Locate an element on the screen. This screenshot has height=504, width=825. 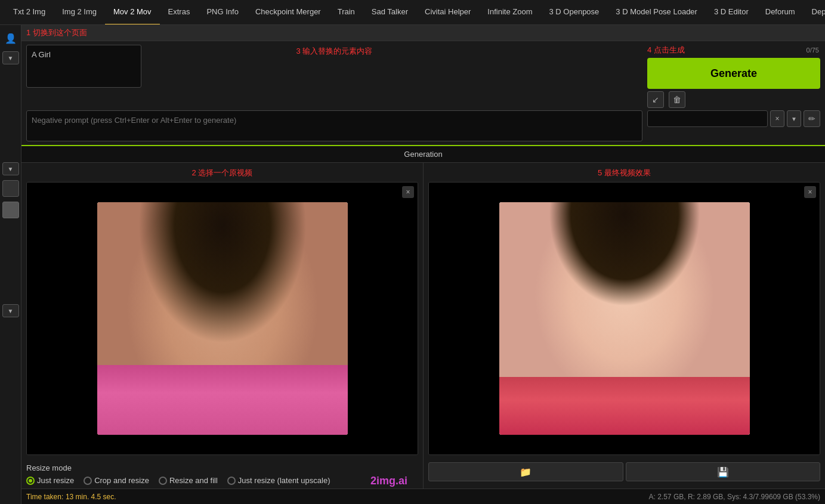
clothing-left-layer is located at coordinates (223, 400).